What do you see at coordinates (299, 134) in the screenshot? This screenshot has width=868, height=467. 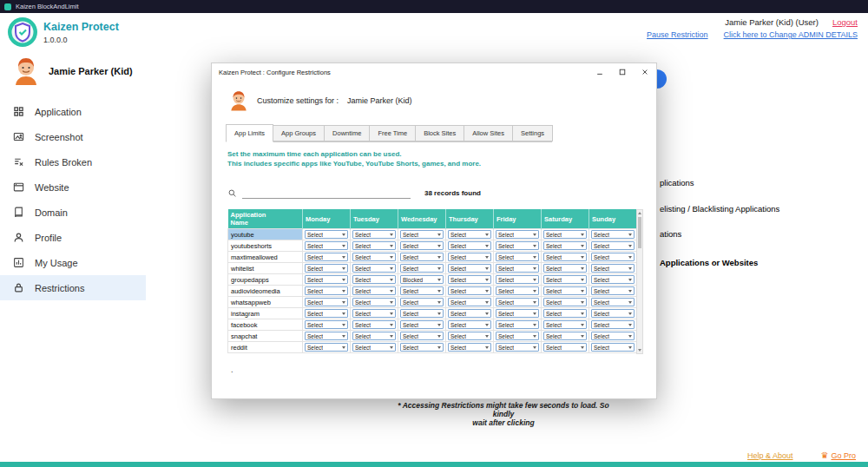 I see `tab-app-groups: App Groups` at bounding box center [299, 134].